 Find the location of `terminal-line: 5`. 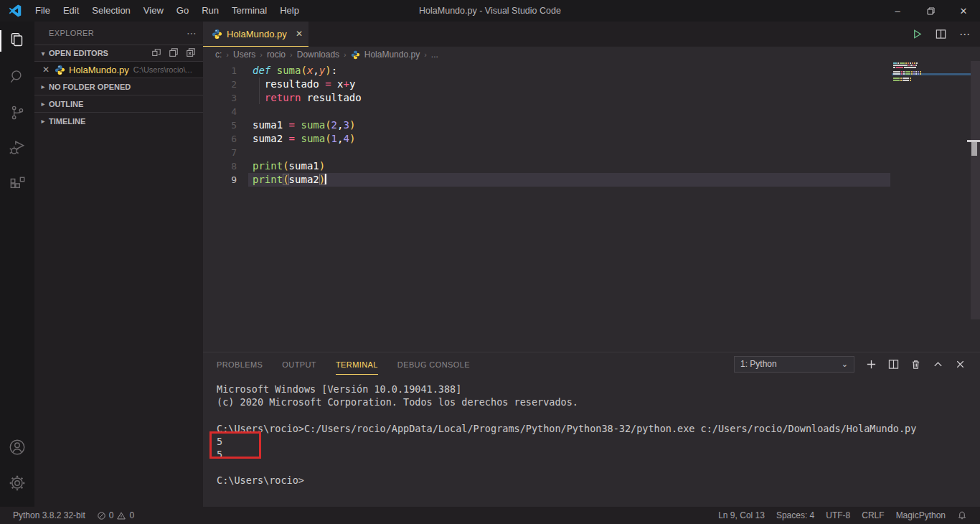

terminal-line: 5 is located at coordinates (567, 441).